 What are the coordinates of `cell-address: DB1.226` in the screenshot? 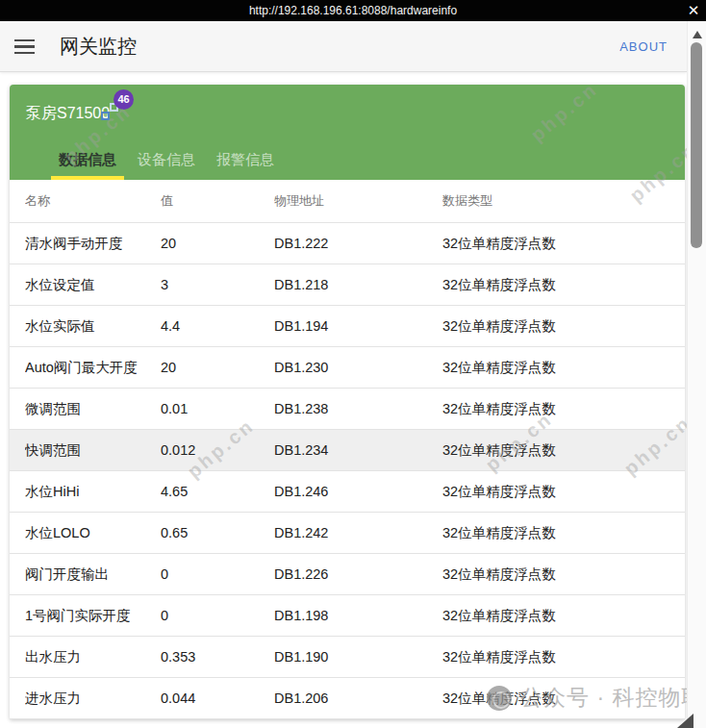 It's located at (358, 574).